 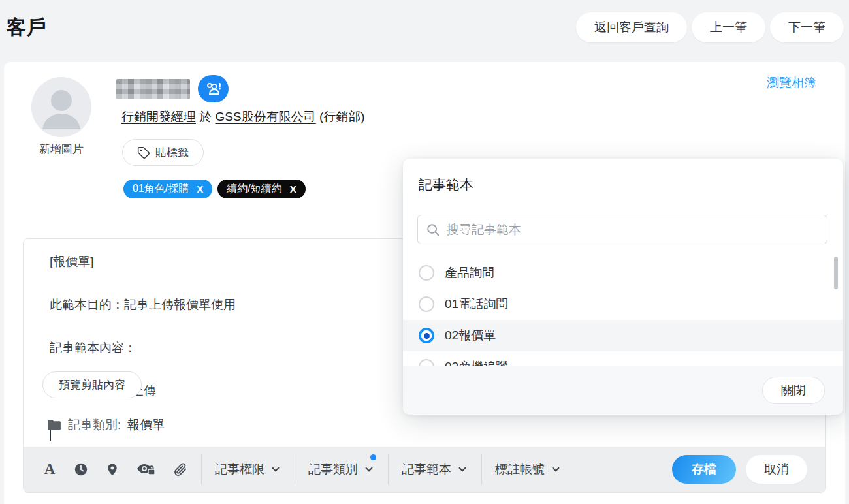 What do you see at coordinates (94, 425) in the screenshot?
I see `category-label: 記事類別:` at bounding box center [94, 425].